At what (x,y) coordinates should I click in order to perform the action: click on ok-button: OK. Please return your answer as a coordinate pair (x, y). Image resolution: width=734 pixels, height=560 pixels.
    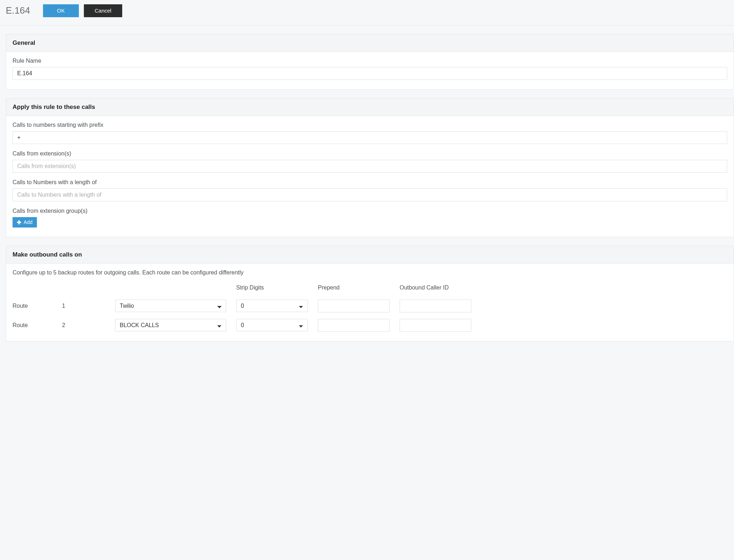
    Looking at the image, I should click on (61, 11).